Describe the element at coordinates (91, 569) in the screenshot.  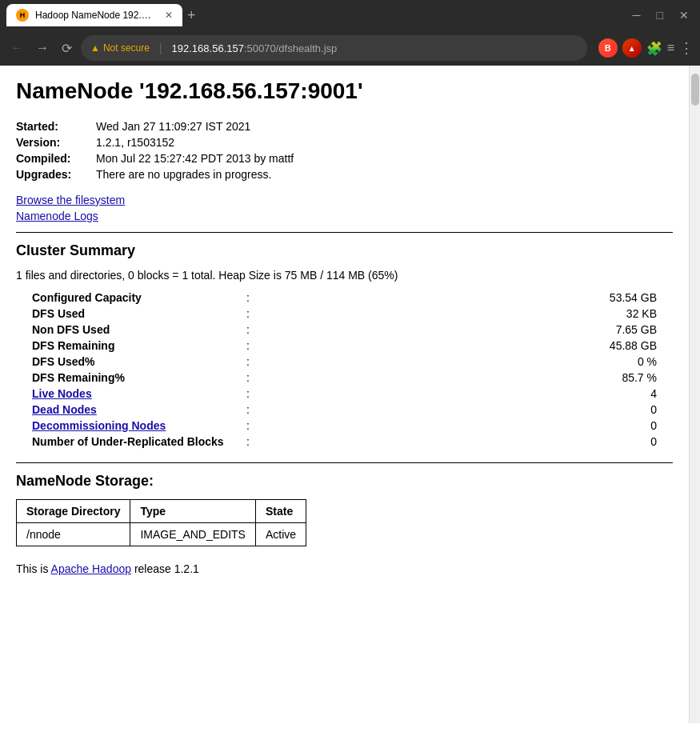
I see `apache-hadoop-link: Apache Hadoop` at that location.